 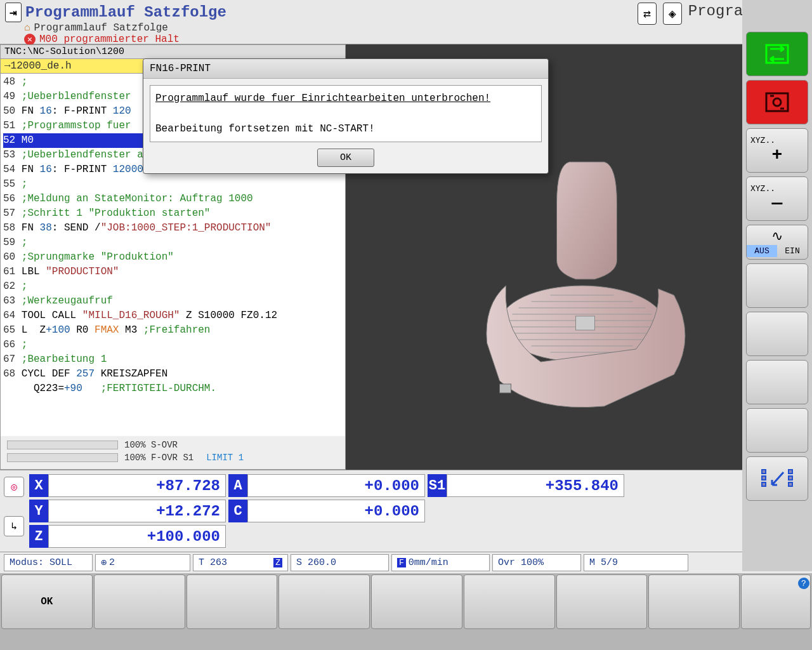 I want to click on home-icon: ⌂, so click(x=27, y=28).